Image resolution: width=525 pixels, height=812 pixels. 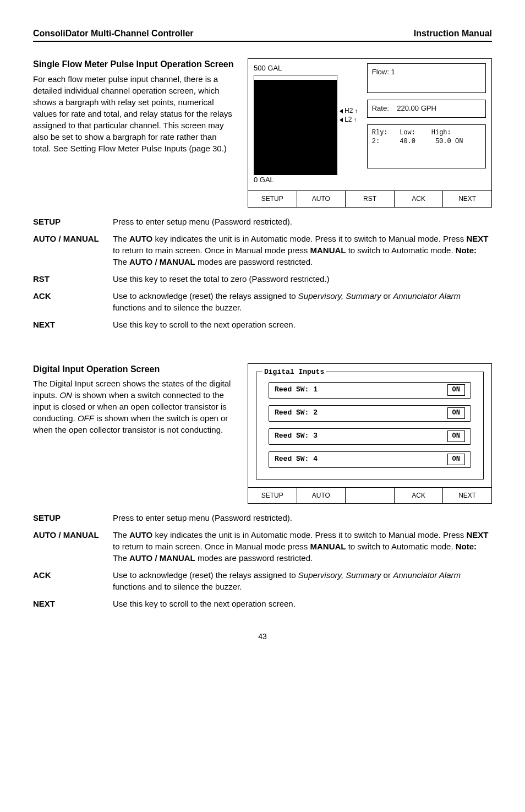 What do you see at coordinates (426, 146) in the screenshot?
I see `relay-box: Rly: Low: High: 2: 40.0 50.0 ON` at bounding box center [426, 146].